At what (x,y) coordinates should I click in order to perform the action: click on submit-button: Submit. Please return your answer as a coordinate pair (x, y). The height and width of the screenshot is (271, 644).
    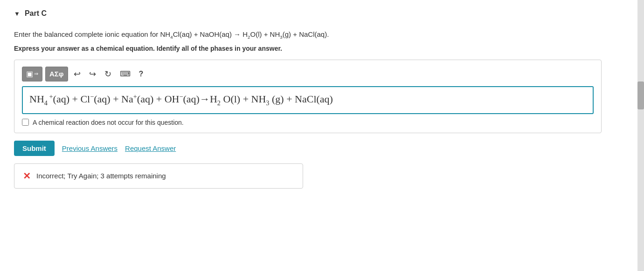
    Looking at the image, I should click on (35, 148).